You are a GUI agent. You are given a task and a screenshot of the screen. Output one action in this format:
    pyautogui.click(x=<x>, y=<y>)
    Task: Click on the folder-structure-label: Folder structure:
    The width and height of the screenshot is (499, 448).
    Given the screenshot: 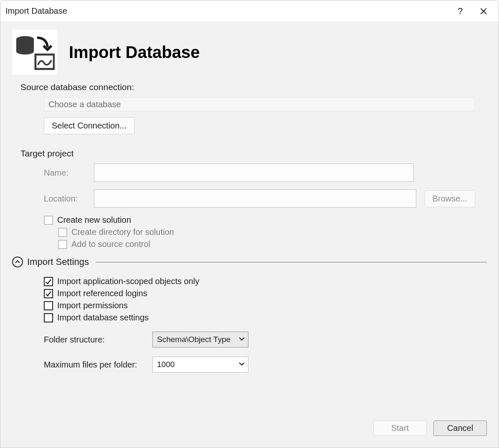 What is the action you would take?
    pyautogui.click(x=96, y=340)
    